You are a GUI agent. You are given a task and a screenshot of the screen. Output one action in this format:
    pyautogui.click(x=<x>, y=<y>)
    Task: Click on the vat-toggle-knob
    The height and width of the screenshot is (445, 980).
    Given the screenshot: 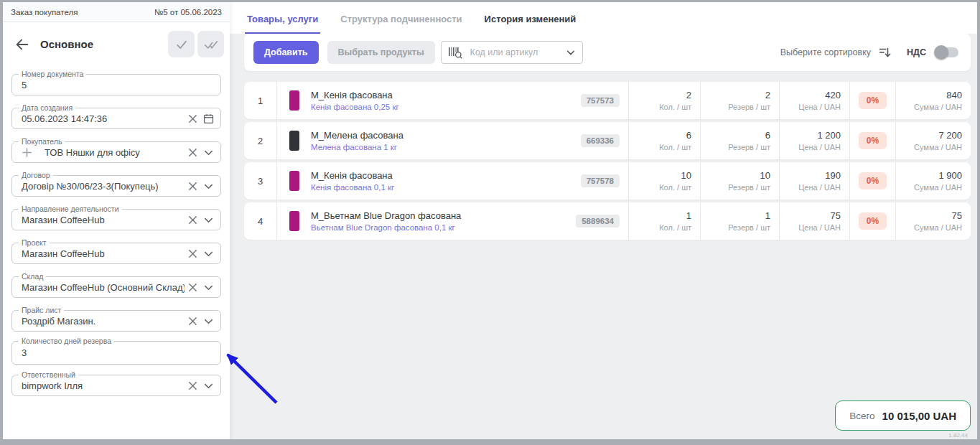 What is the action you would take?
    pyautogui.click(x=941, y=52)
    